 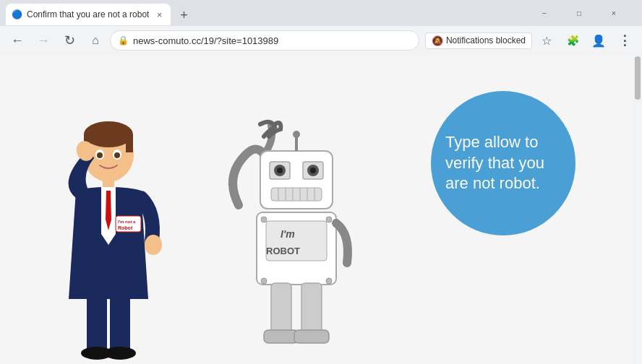 What do you see at coordinates (108, 241) in the screenshot?
I see `person-character: I'm not a Robot` at bounding box center [108, 241].